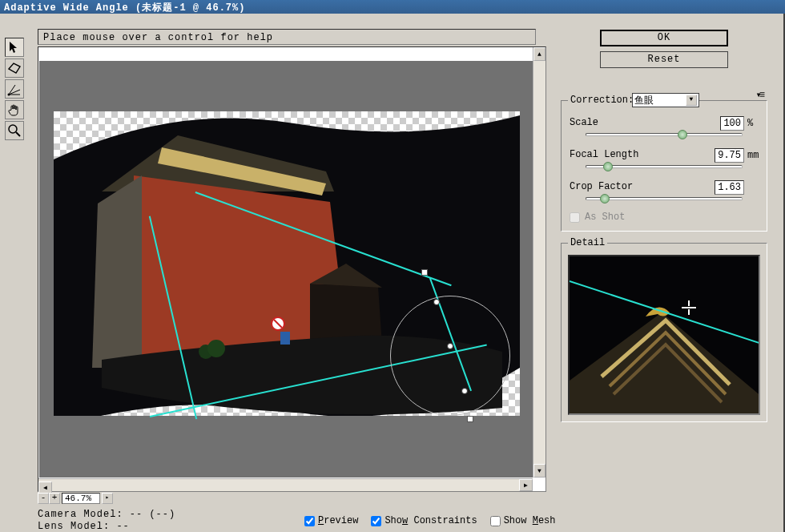 The height and width of the screenshot is (532, 785). I want to click on correction-label: Correction:, so click(602, 100).